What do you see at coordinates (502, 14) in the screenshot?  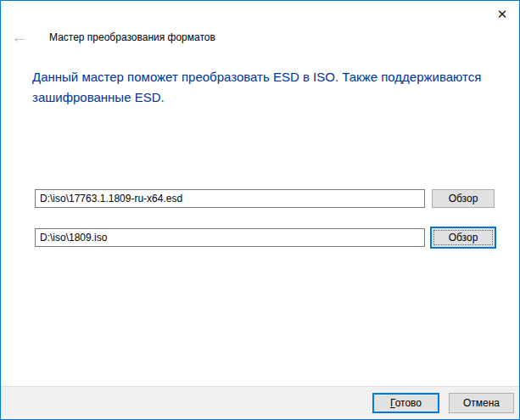 I see `close-button: ✕` at bounding box center [502, 14].